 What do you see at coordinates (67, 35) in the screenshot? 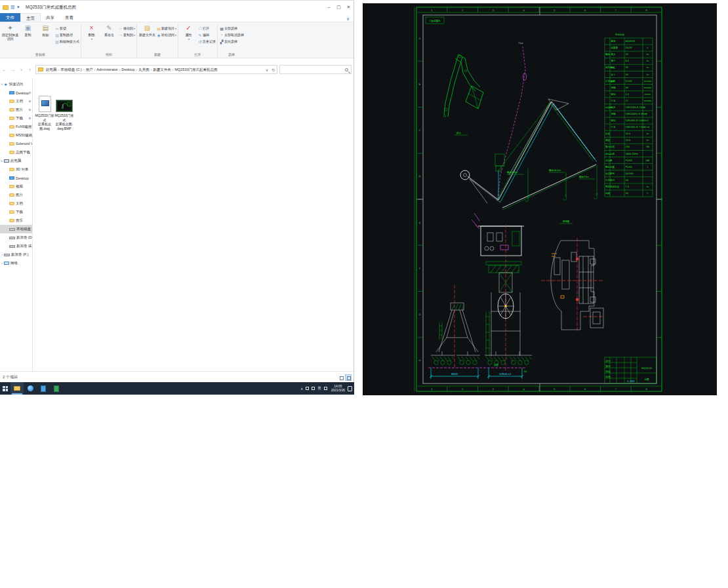
I see `copy-path-button: ▥复制路径` at bounding box center [67, 35].